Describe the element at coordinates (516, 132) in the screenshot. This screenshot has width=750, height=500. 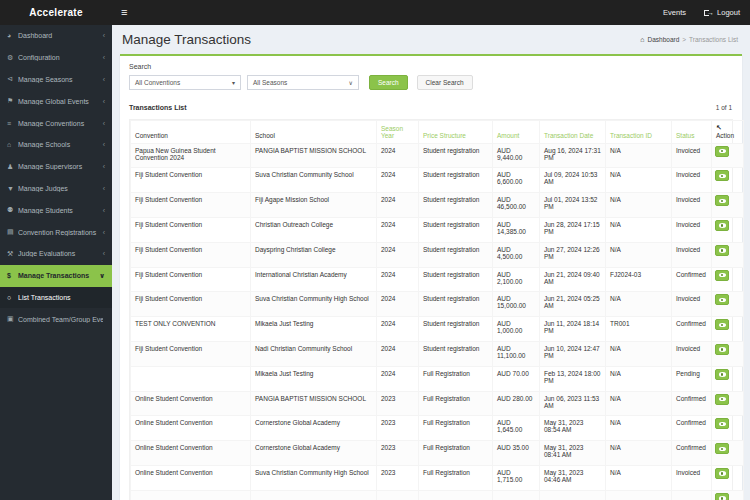
I see `col-amount-sort: Amount` at that location.